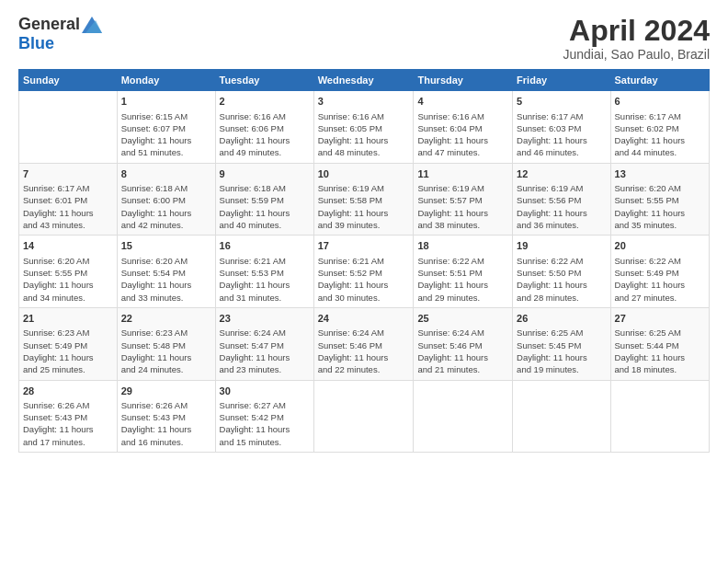  I want to click on header-tuesday: Tuesday, so click(265, 81).